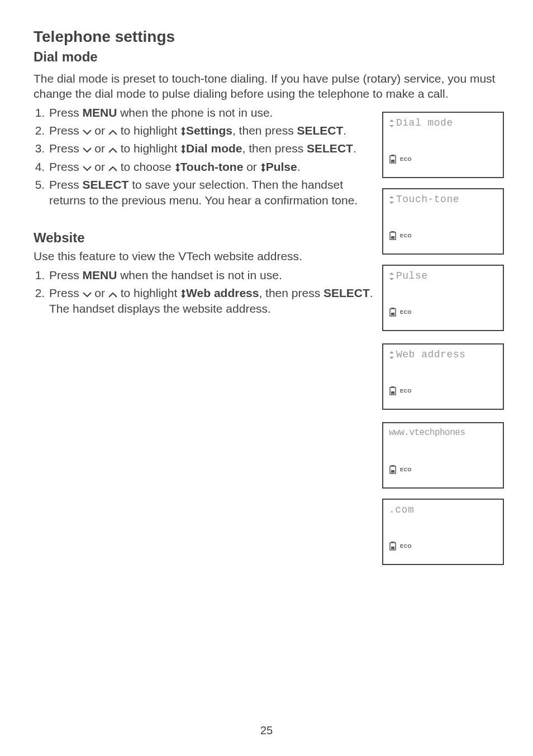 The width and height of the screenshot is (533, 756). What do you see at coordinates (427, 433) in the screenshot?
I see `lcd-text: www.vtechphones` at bounding box center [427, 433].